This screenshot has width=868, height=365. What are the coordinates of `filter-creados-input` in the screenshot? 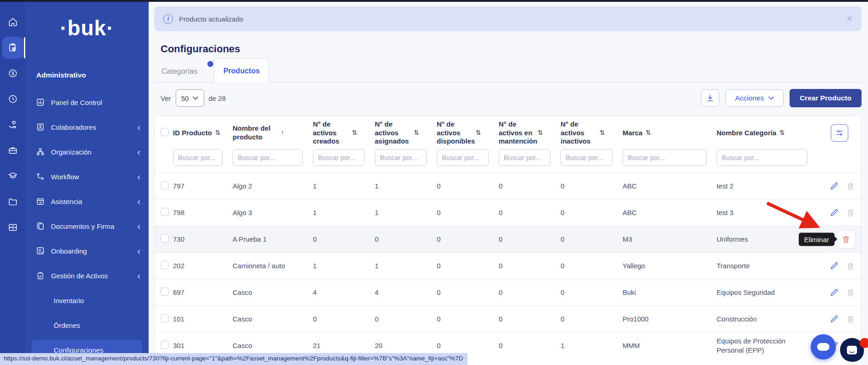 It's located at (339, 158).